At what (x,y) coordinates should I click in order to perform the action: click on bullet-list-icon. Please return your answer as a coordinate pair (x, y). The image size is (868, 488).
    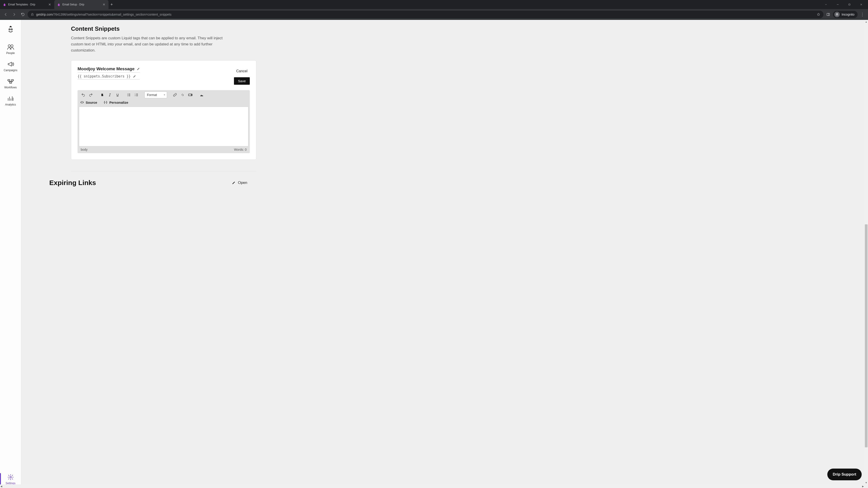
    Looking at the image, I should click on (129, 95).